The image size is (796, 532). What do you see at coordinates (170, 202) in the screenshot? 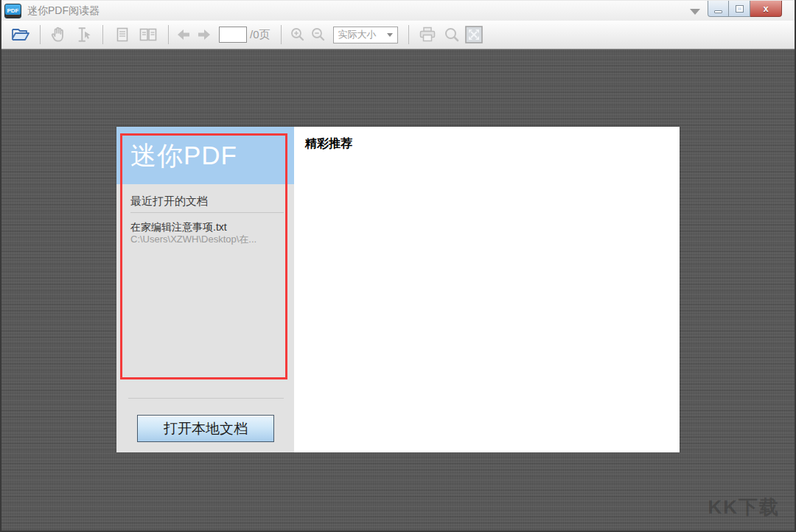
I see `recent-documents-title: 最近打开的文档` at bounding box center [170, 202].